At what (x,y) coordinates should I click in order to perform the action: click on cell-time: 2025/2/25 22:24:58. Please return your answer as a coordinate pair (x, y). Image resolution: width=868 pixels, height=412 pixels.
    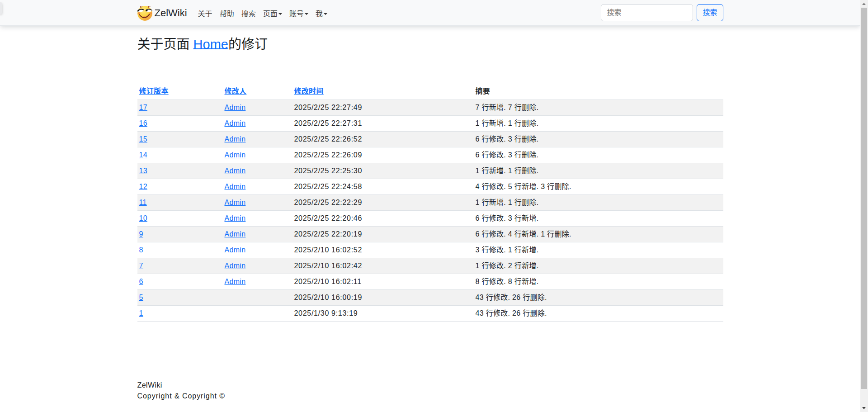
    Looking at the image, I should click on (383, 187).